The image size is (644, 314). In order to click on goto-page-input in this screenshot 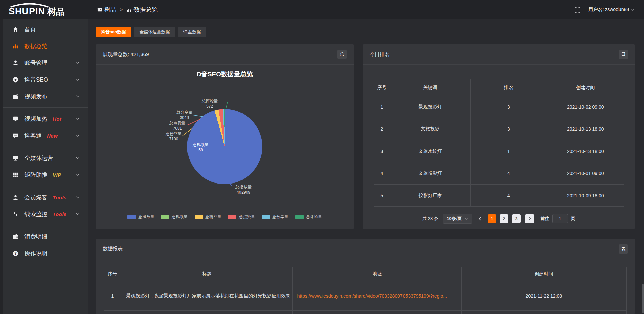, I will do `click(560, 219)`.